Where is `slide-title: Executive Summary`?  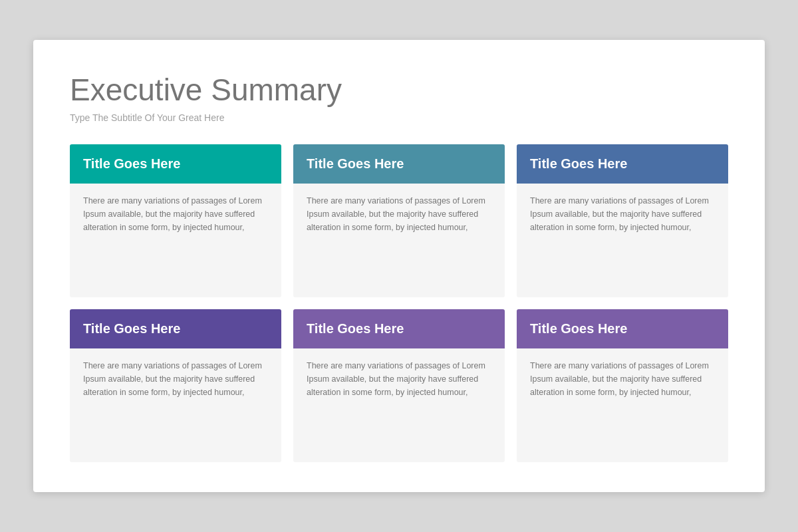 slide-title: Executive Summary is located at coordinates (399, 90).